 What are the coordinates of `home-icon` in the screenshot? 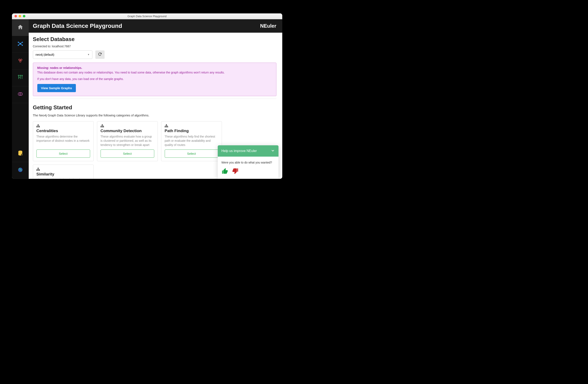 It's located at (20, 28).